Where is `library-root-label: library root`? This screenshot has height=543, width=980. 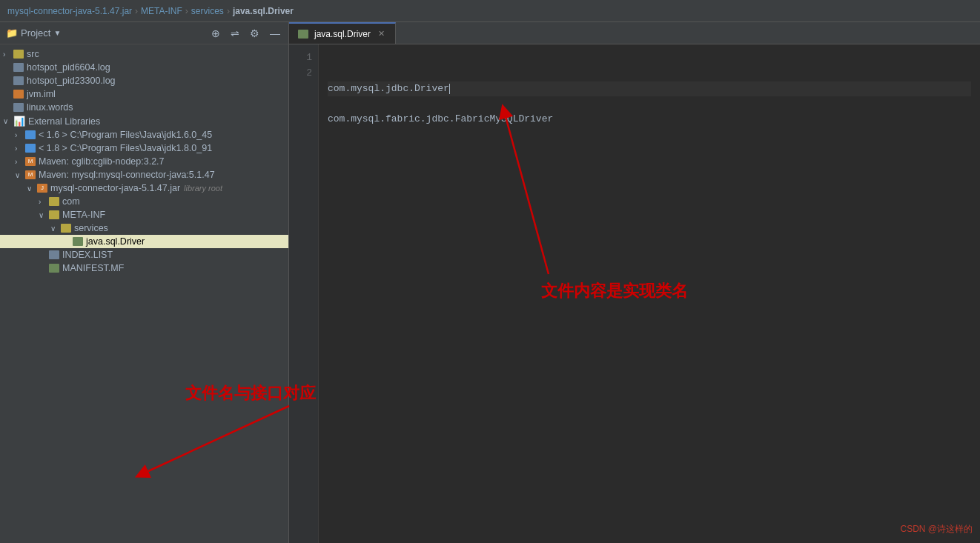 library-root-label: library root is located at coordinates (203, 188).